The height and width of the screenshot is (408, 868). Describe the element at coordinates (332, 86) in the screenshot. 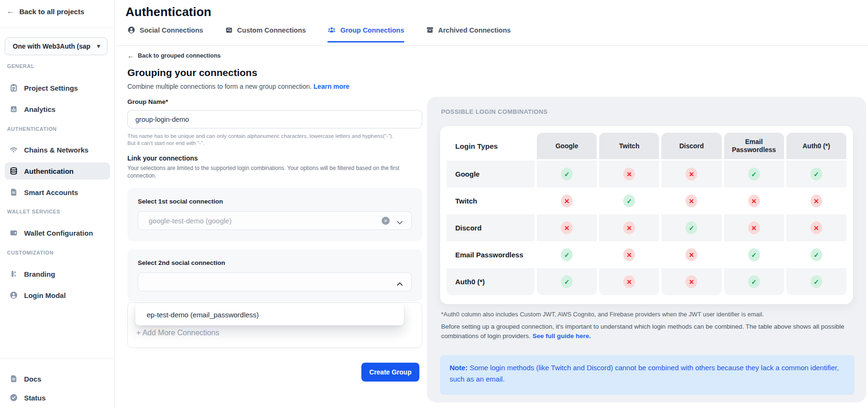

I see `learn-more-link: Learn more` at that location.